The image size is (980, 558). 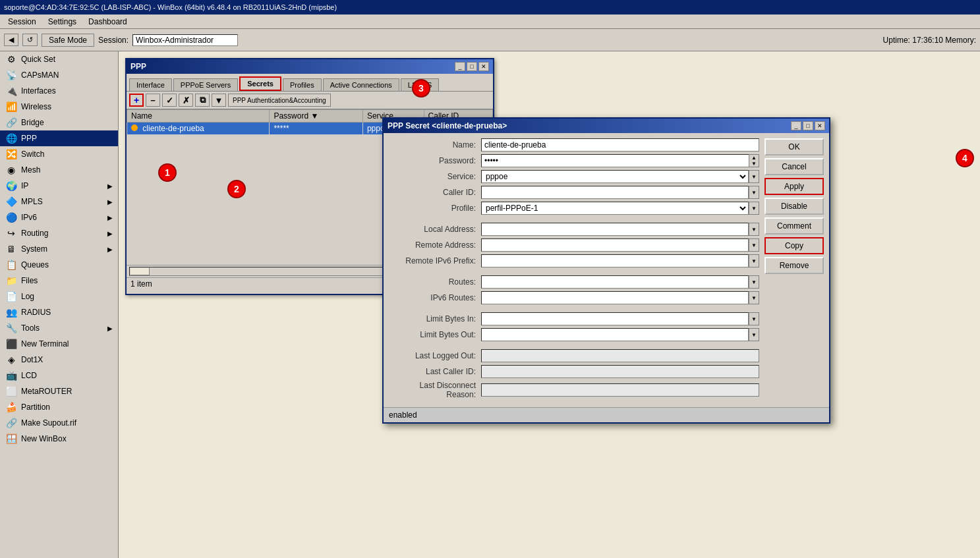 What do you see at coordinates (59, 423) in the screenshot?
I see `sidebar-item-make-supout: 🔗 Make Supout.rif` at bounding box center [59, 423].